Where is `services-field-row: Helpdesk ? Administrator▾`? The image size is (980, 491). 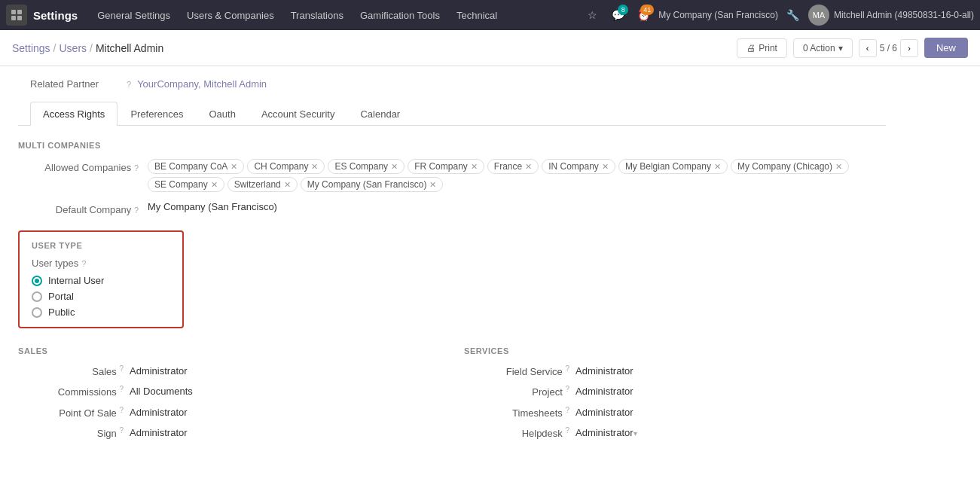 services-field-row: Helpdesk ? Administrator▾ is located at coordinates (675, 432).